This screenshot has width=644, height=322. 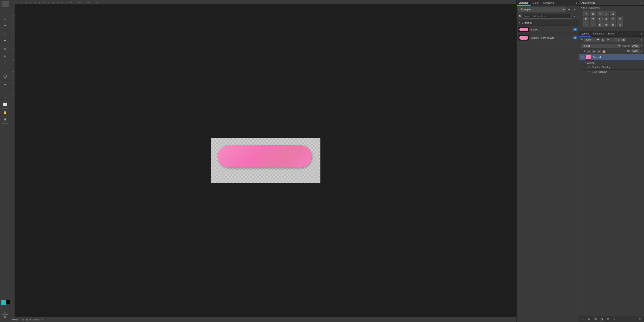 What do you see at coordinates (613, 40) in the screenshot?
I see `filter-text: T` at bounding box center [613, 40].